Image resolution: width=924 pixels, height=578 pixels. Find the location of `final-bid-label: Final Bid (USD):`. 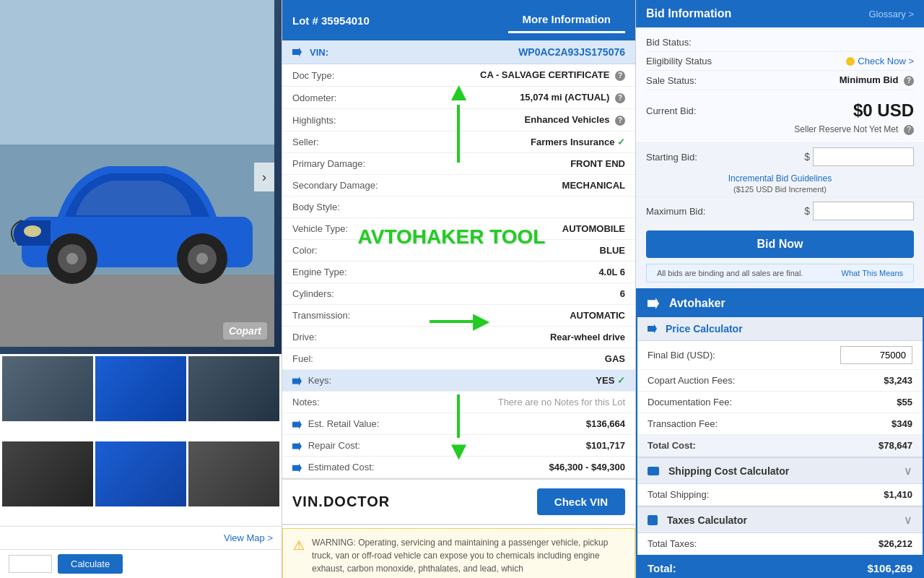

final-bid-label: Final Bid (USD): is located at coordinates (681, 355).